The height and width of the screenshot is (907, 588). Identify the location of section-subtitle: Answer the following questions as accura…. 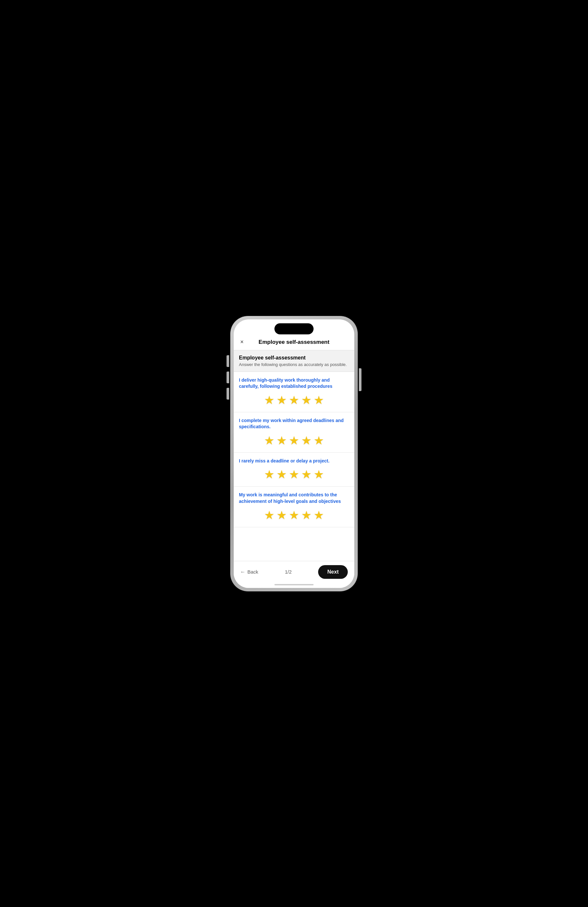
(294, 364).